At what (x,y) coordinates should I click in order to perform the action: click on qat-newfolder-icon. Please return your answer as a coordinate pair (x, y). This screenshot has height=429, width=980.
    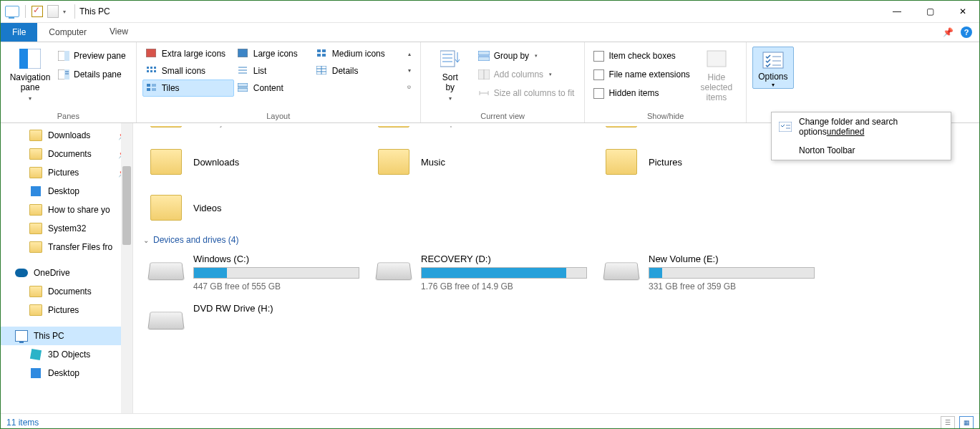
    Looking at the image, I should click on (53, 11).